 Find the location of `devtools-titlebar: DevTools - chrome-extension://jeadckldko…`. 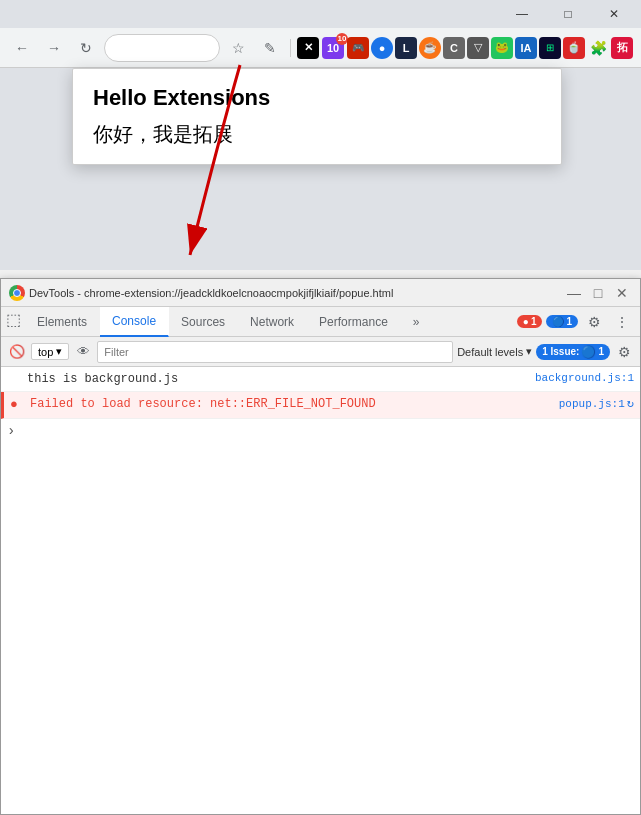

devtools-titlebar: DevTools - chrome-extension://jeadckldko… is located at coordinates (320, 293).